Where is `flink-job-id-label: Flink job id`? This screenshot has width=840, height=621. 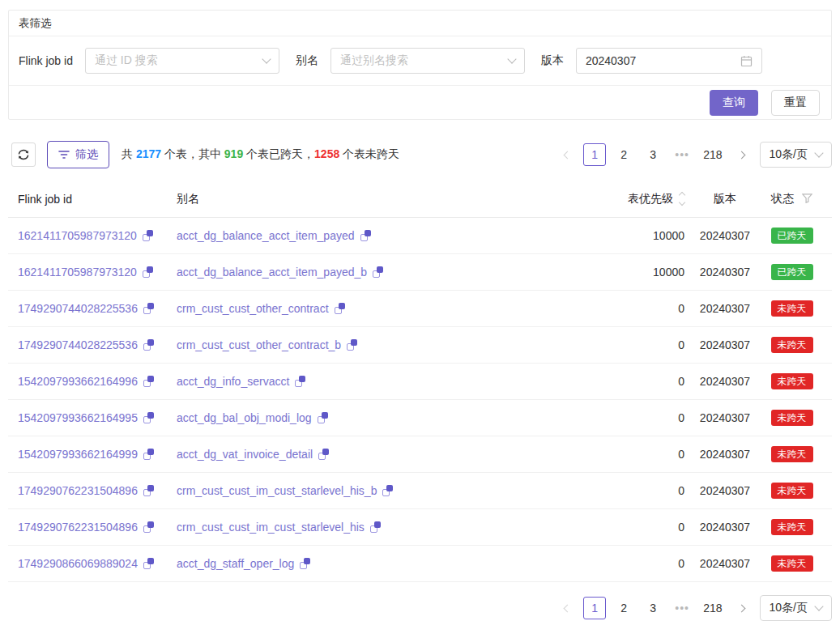 flink-job-id-label: Flink job id is located at coordinates (45, 61).